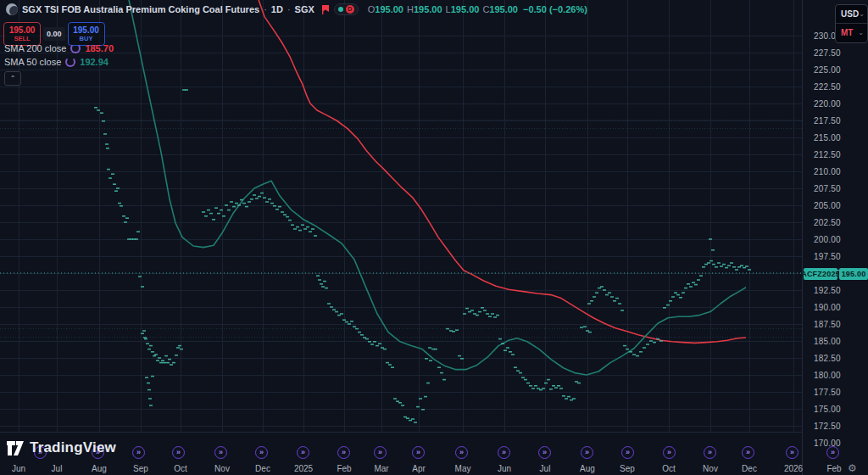 Image resolution: width=868 pixels, height=475 pixels. Describe the element at coordinates (54, 34) in the screenshot. I see `spread-value: 0.00` at that location.